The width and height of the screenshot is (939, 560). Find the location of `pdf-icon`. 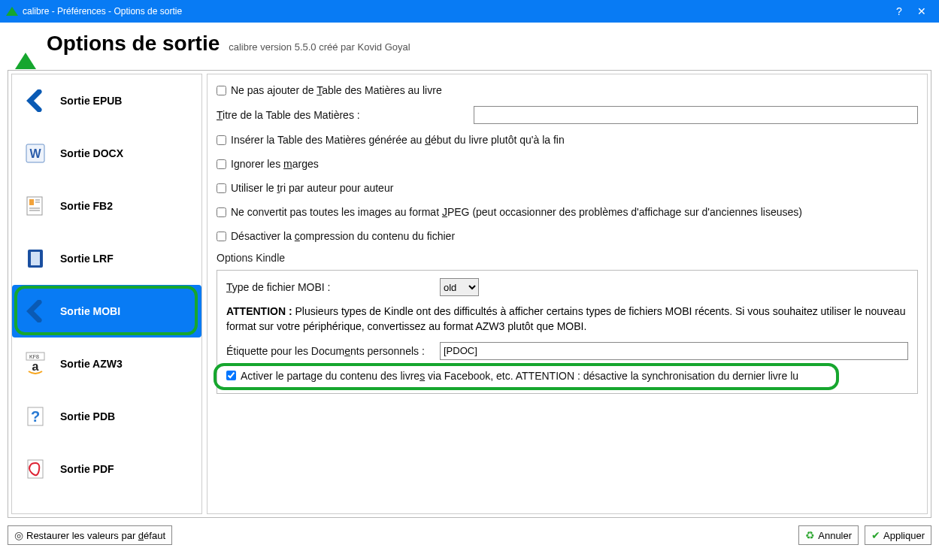

pdf-icon is located at coordinates (35, 469).